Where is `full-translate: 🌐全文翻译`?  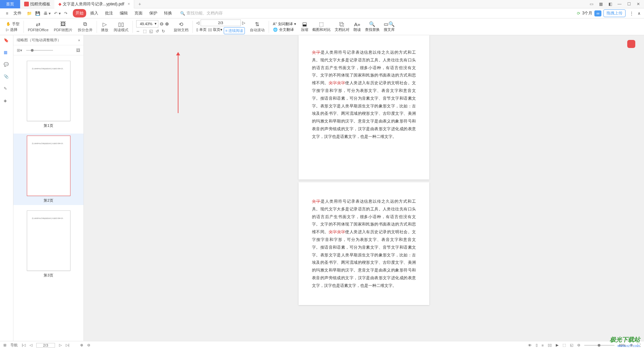
full-translate: 🌐全文翻译 is located at coordinates (284, 30).